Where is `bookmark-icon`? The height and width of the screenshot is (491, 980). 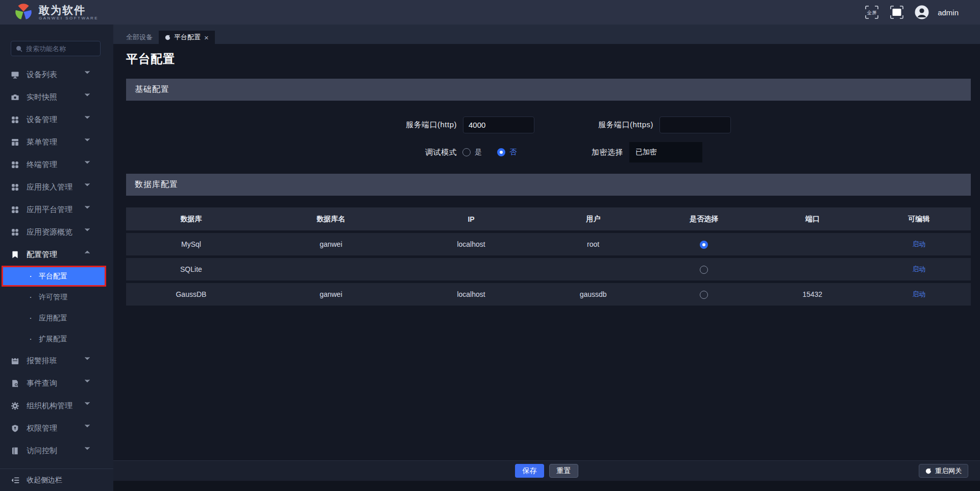
bookmark-icon is located at coordinates (15, 254).